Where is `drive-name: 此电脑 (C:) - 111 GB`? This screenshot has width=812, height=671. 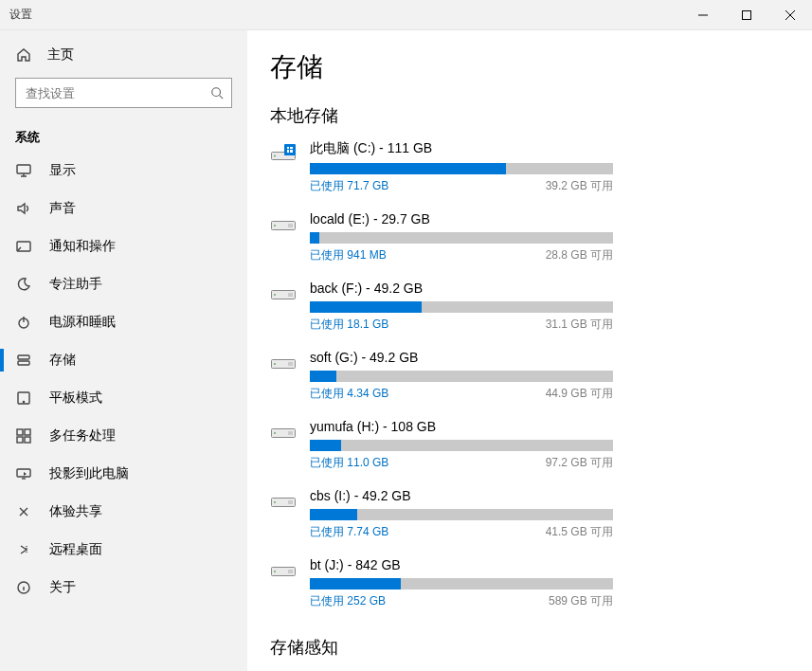 drive-name: 此电脑 (C:) - 111 GB is located at coordinates (461, 149).